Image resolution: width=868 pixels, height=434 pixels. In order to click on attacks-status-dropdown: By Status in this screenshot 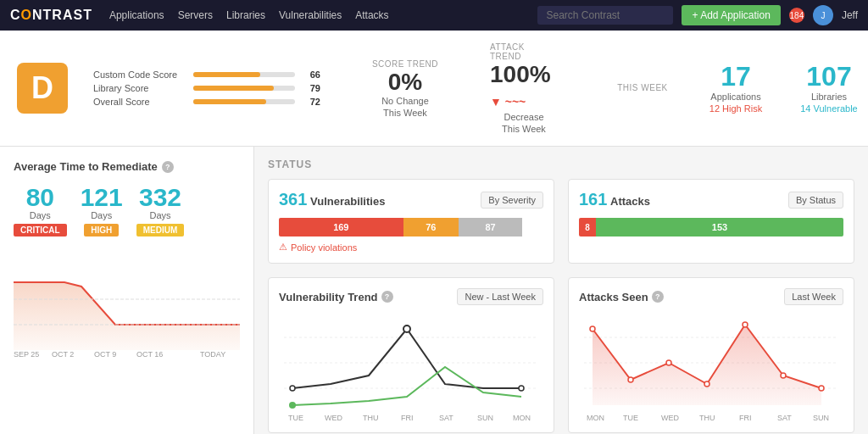, I will do `click(815, 200)`.